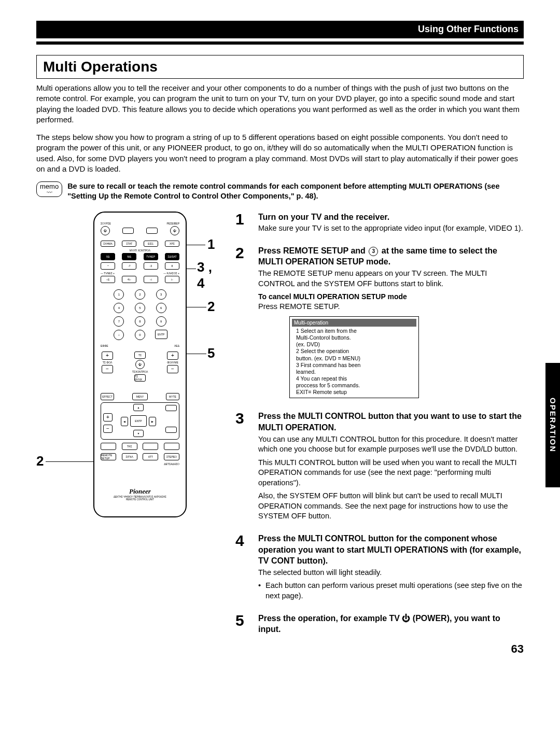 This screenshot has height=745, width=560. What do you see at coordinates (391, 279) in the screenshot?
I see `step-2-body1: The REMOTE SETUP menu appears on your TV…` at bounding box center [391, 279].